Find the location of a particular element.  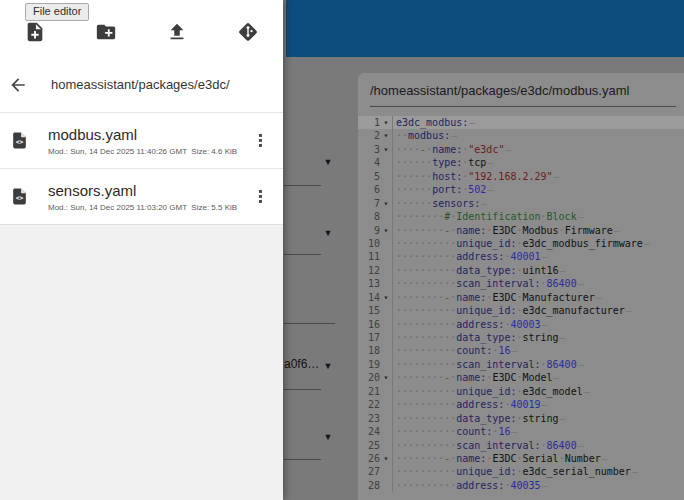

code-line: 16··········address:·40003– is located at coordinates (521, 324).